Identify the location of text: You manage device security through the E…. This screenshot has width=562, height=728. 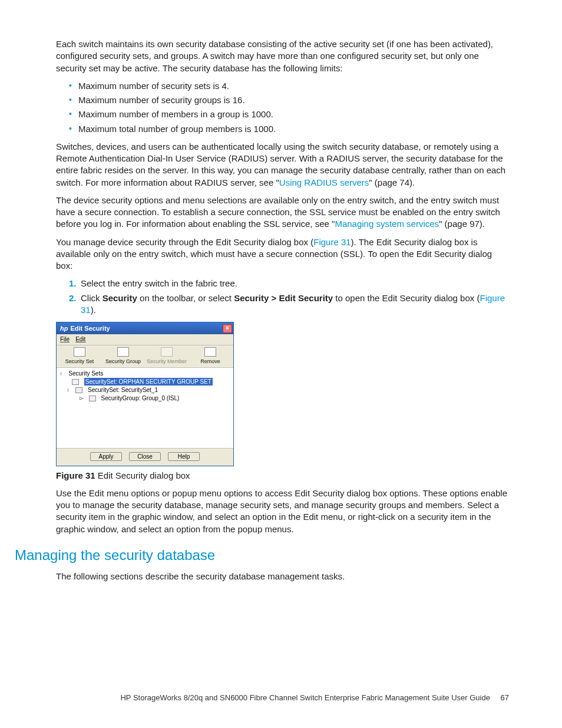
(185, 242).